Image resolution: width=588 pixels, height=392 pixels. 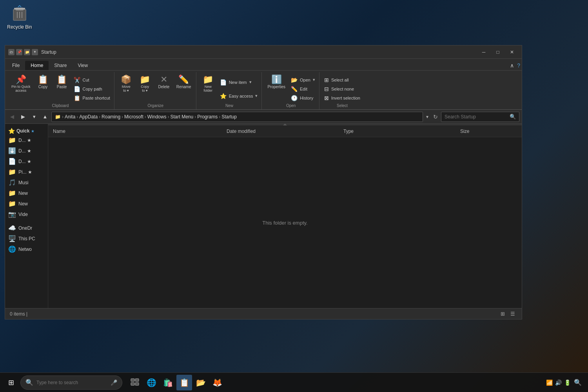 I want to click on delete-icon: ✕, so click(x=164, y=80).